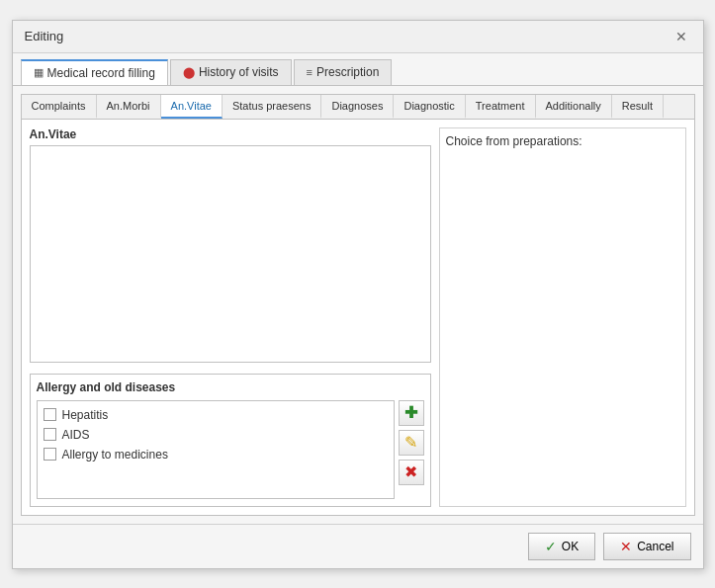 The image size is (715, 588). Describe the element at coordinates (49, 455) in the screenshot. I see `allergy-medicines-checkbox` at that location.